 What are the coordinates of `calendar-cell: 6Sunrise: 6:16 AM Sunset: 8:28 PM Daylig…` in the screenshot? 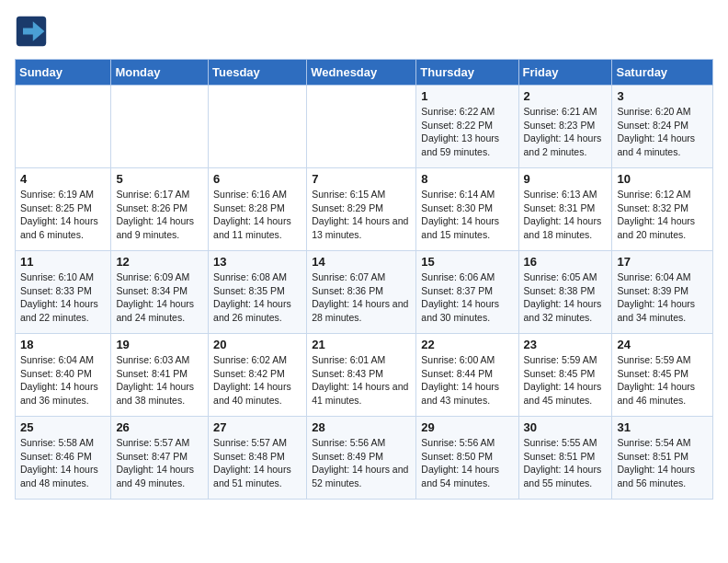 It's located at (257, 210).